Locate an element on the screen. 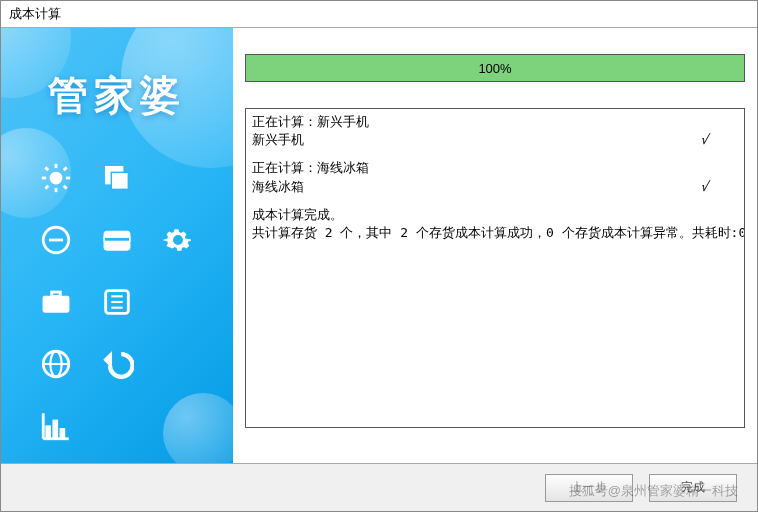  app-name: 管家婆 is located at coordinates (117, 96).